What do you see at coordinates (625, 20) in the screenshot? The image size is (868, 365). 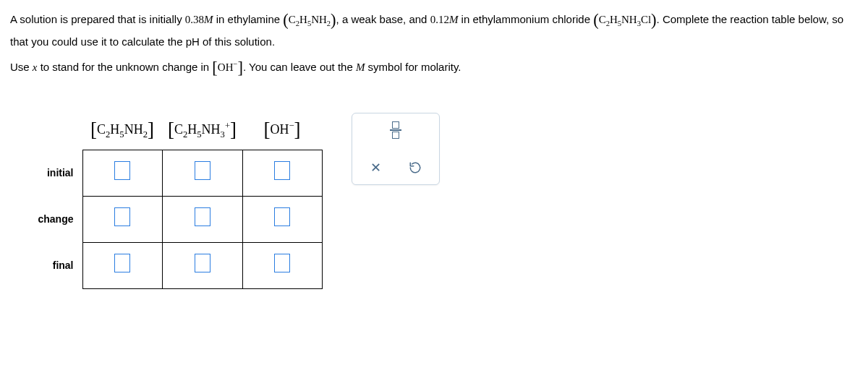 I see `formula2: (C2H5NH3Cl)` at bounding box center [625, 20].